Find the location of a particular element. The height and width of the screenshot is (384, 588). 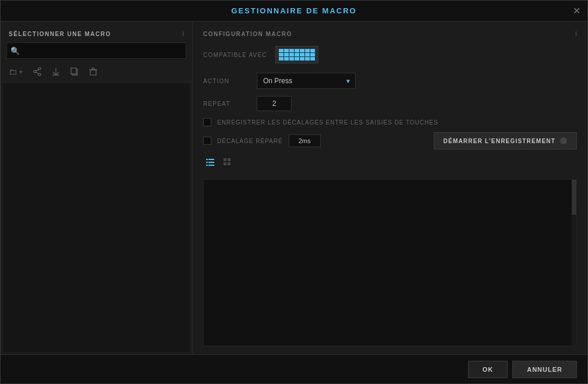

grid-view-button is located at coordinates (228, 163).